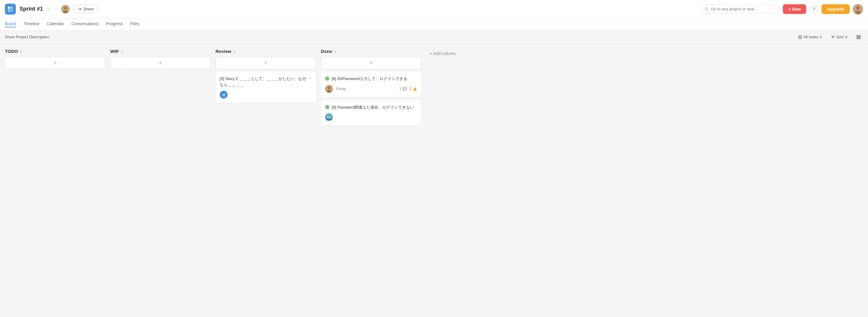 This screenshot has height=317, width=868. I want to click on card-avatar-d1, so click(329, 89).